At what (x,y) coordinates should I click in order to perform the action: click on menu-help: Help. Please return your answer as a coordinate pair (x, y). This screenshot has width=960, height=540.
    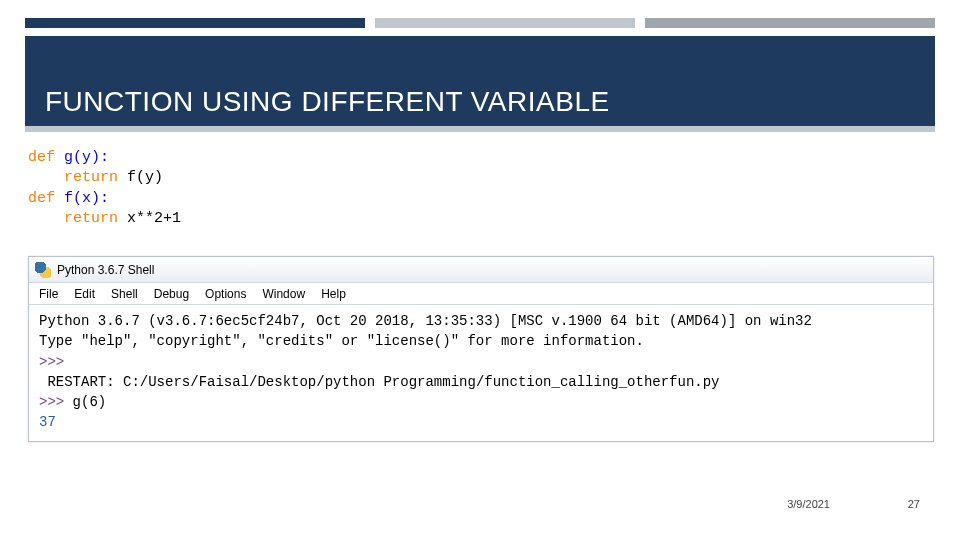
    Looking at the image, I should click on (334, 294).